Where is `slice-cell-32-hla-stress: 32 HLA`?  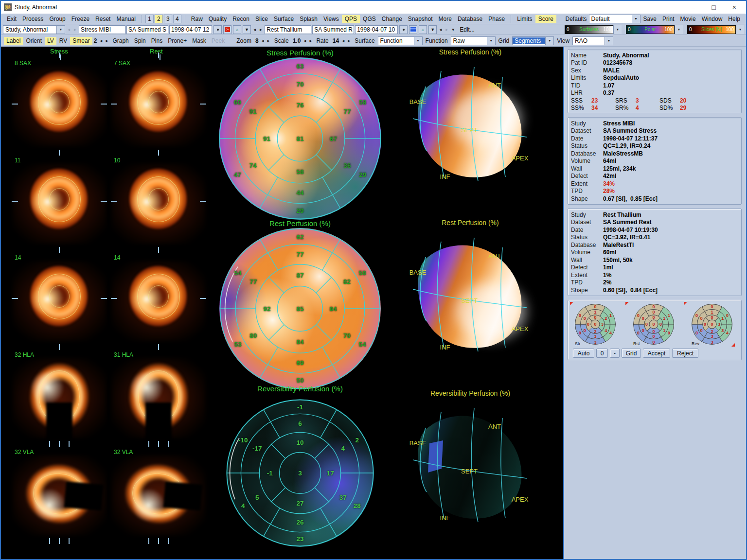
slice-cell-32-hla-stress: 32 HLA is located at coordinates (59, 397).